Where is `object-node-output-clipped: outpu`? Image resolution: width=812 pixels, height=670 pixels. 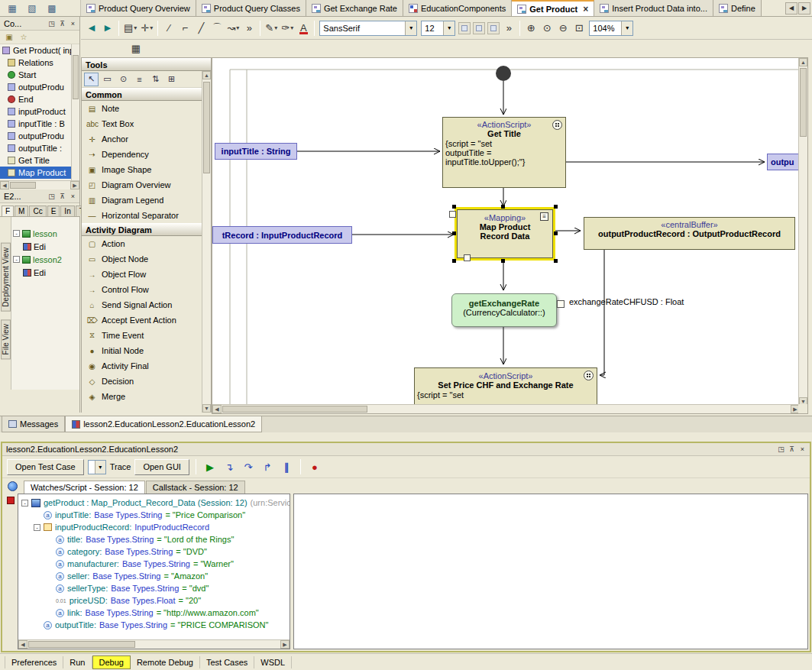 object-node-output-clipped: outpu is located at coordinates (784, 162).